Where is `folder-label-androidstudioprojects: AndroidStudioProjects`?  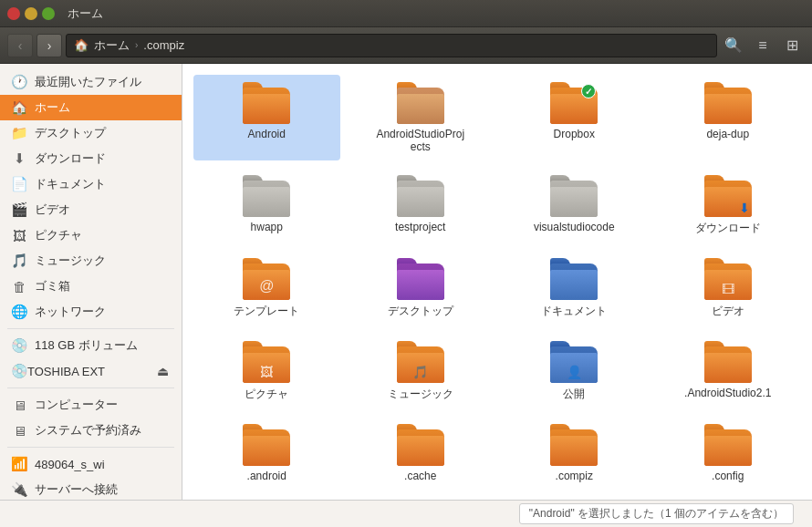 folder-label-androidstudioprojects: AndroidStudioProjects is located at coordinates (421, 140).